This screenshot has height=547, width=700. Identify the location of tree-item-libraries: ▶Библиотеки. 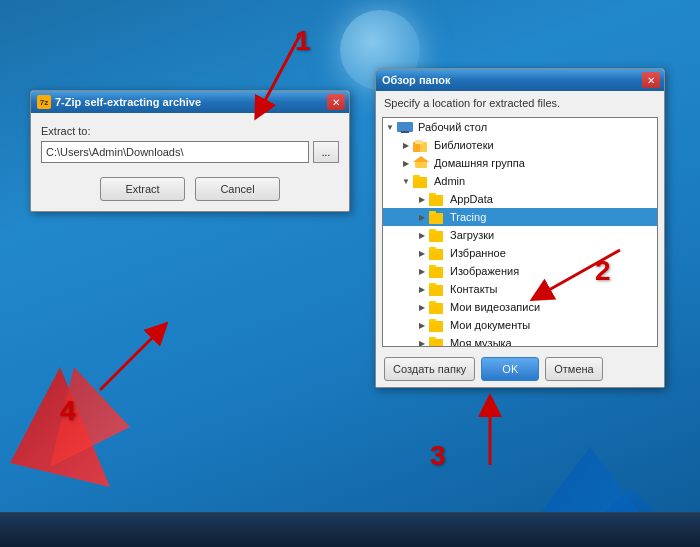
(520, 145).